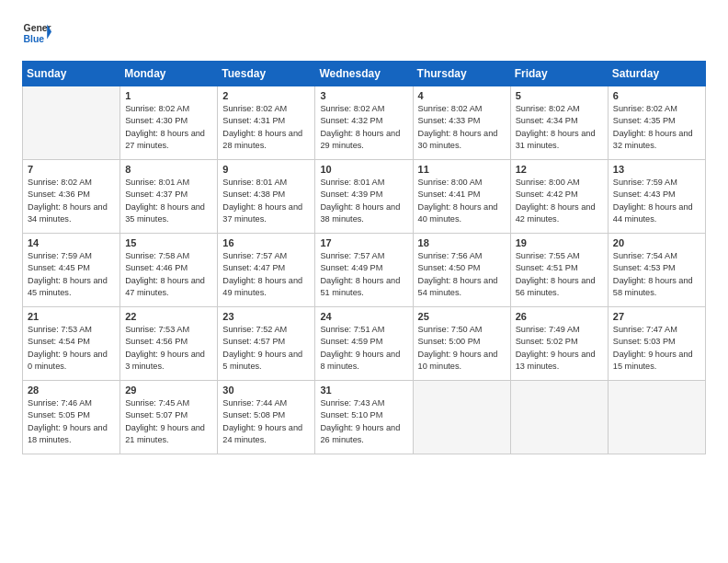 Image resolution: width=728 pixels, height=563 pixels. Describe the element at coordinates (559, 274) in the screenshot. I see `day-info: Sunrise: 7:55 AMSunset: 4:51 PMDaylight:…` at that location.